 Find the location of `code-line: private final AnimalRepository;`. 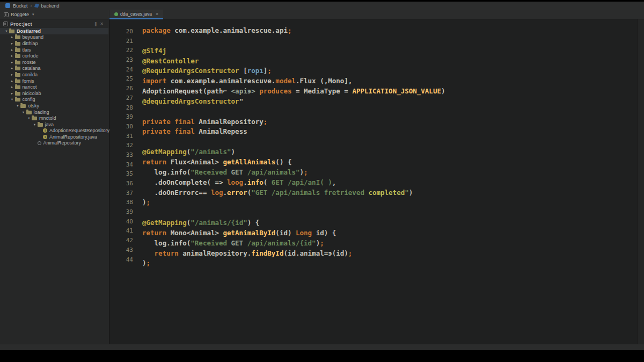

code-line: private final AnimalRepository; is located at coordinates (294, 122).